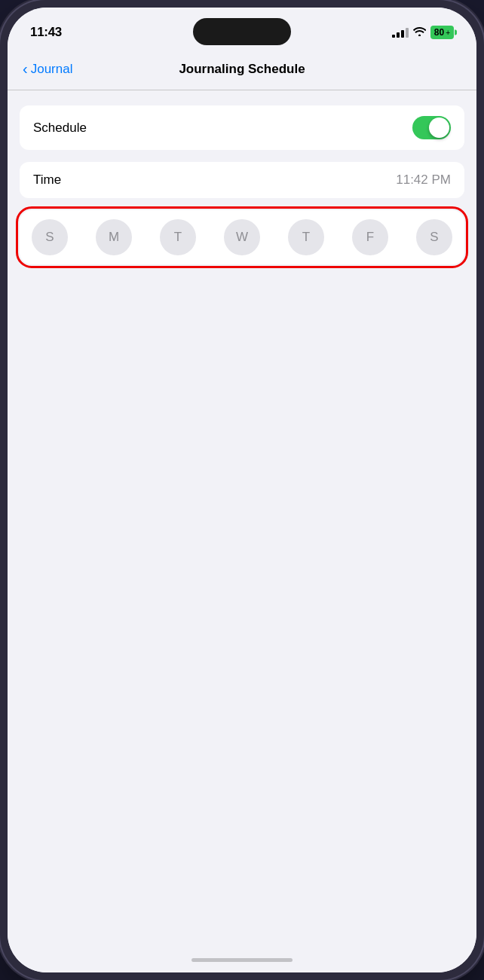  What do you see at coordinates (424, 180) in the screenshot?
I see `time-value: 11:42 PM` at bounding box center [424, 180].